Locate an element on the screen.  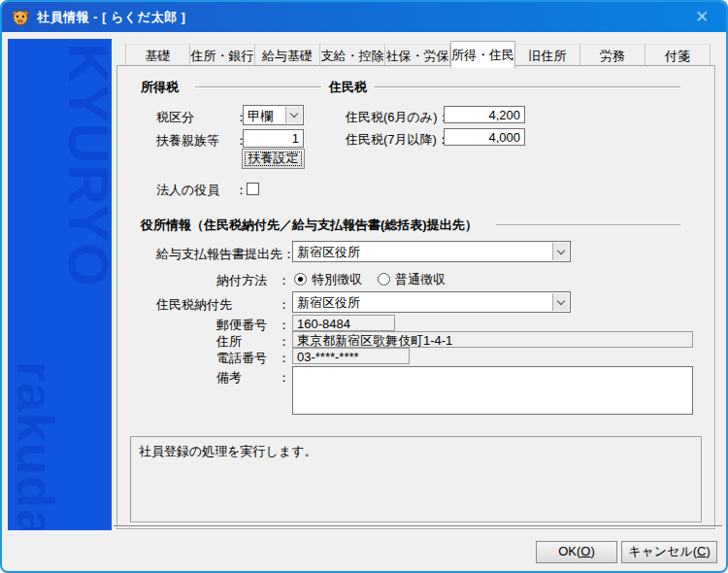
dependents-count-input: 1 is located at coordinates (274, 138).